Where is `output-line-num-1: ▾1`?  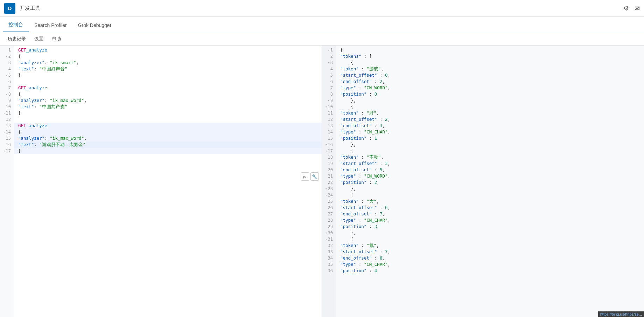 output-line-num-1: ▾1 is located at coordinates (329, 50).